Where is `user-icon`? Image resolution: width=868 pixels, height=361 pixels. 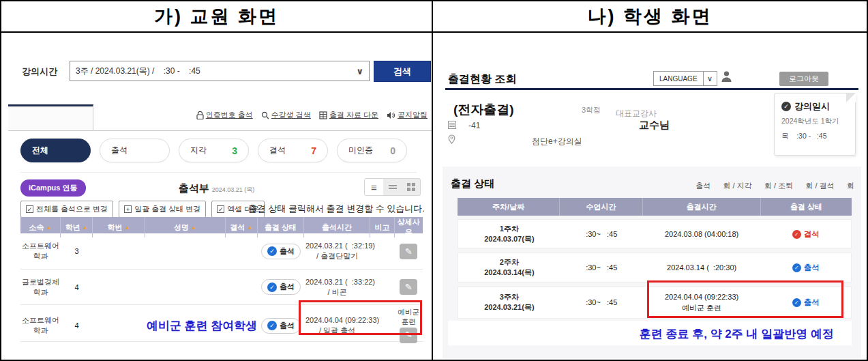 user-icon is located at coordinates (727, 76).